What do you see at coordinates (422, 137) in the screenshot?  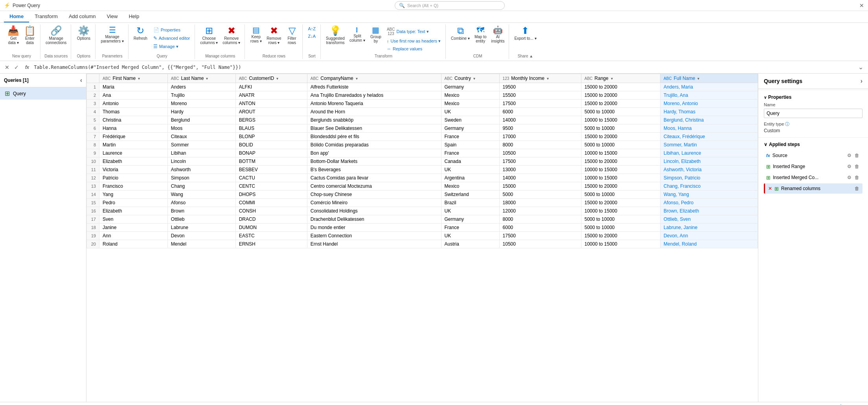 I see `table-row: 7FrédériqueCiteauxBLONPBlondesddsl pére …` at bounding box center [422, 137].